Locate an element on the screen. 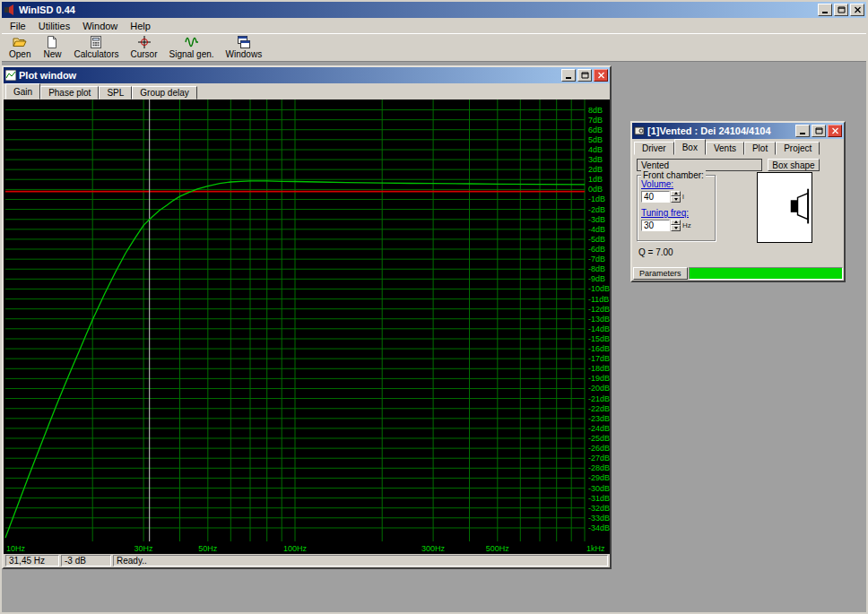  plot-window-titlebar: Plot window is located at coordinates (307, 75).